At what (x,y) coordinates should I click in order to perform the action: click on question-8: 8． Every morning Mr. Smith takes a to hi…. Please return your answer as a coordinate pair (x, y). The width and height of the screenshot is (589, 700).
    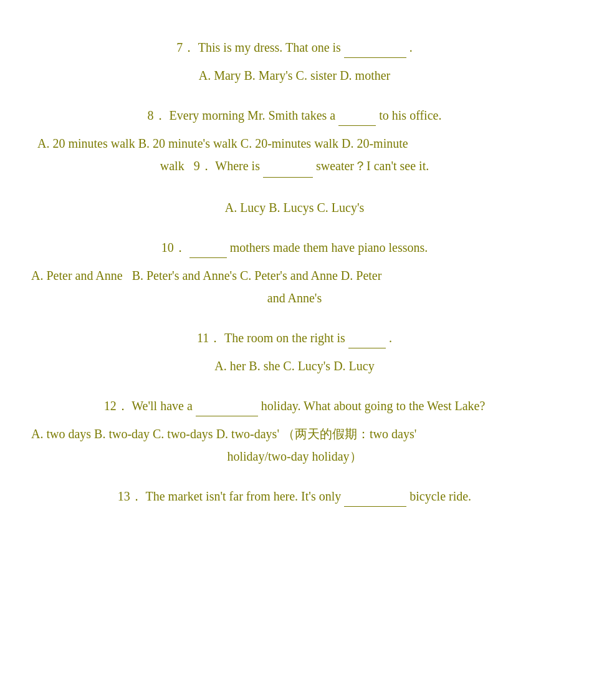
    Looking at the image, I should click on (294, 141).